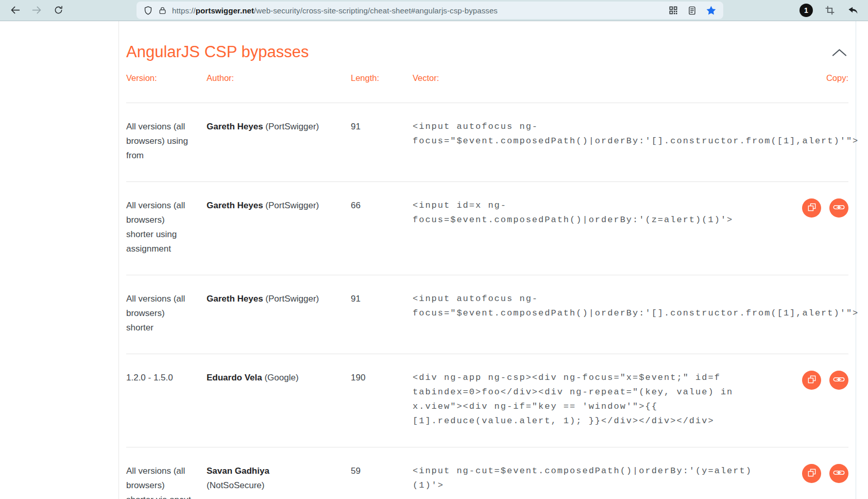  What do you see at coordinates (592, 400) in the screenshot?
I see `vector-cell: <div ng-app ng-csp><div ng-focus="x=$eve…` at bounding box center [592, 400].